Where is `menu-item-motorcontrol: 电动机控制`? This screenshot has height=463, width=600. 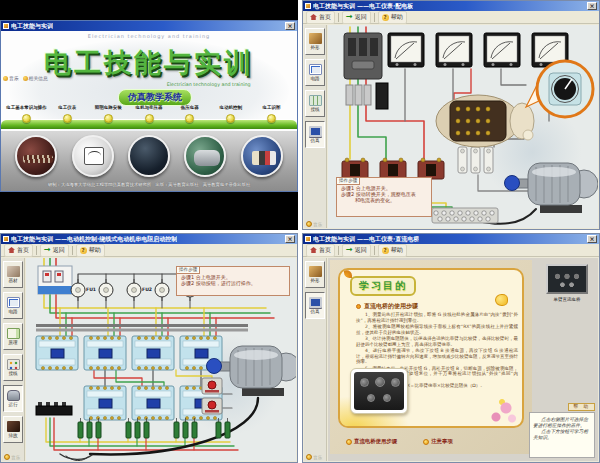
menu-item-motorcontrol: 电动机控制 is located at coordinates (230, 108).